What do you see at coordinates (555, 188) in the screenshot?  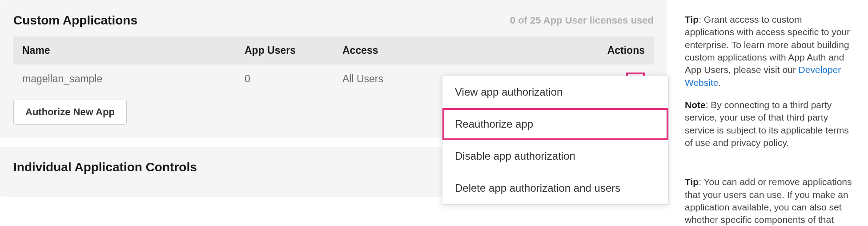 I see `menu-delete-authorization: Delete app authorization and users` at bounding box center [555, 188].